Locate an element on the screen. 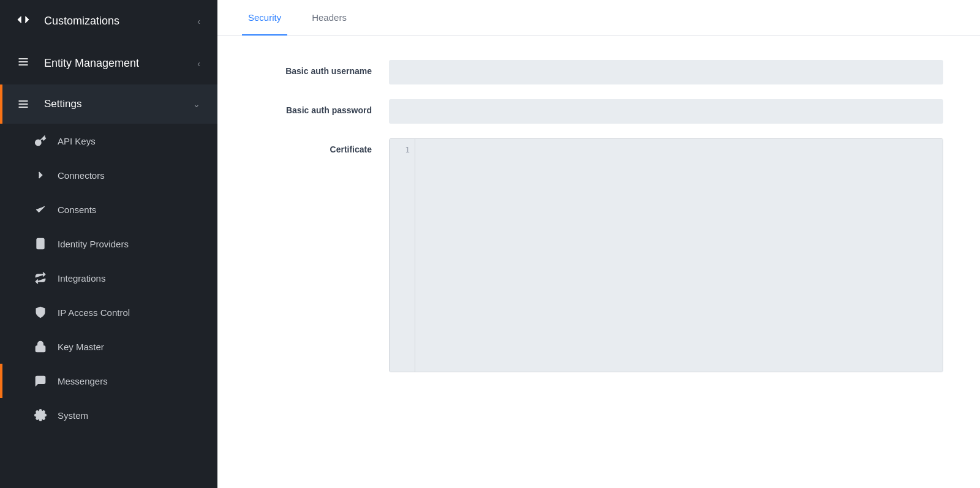  settings-chevron-icon: ⌄ is located at coordinates (197, 104).